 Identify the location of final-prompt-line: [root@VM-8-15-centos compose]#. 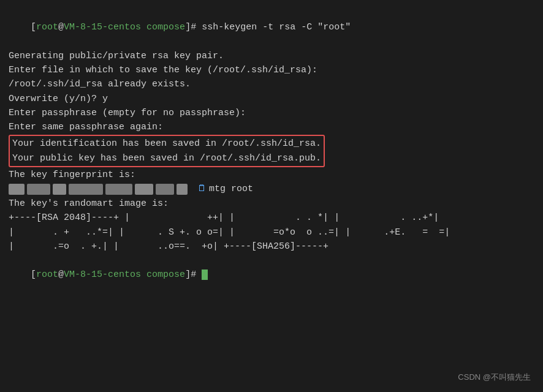
(272, 275).